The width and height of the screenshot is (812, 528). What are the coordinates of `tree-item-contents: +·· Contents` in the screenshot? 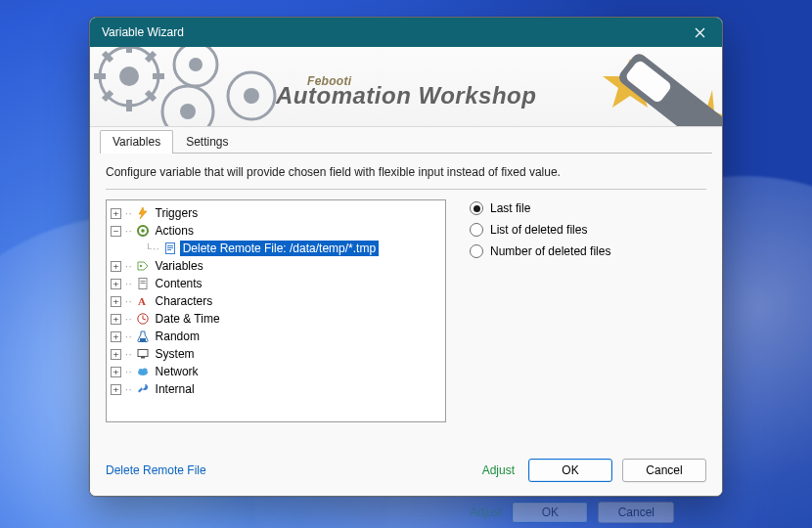 It's located at (276, 284).